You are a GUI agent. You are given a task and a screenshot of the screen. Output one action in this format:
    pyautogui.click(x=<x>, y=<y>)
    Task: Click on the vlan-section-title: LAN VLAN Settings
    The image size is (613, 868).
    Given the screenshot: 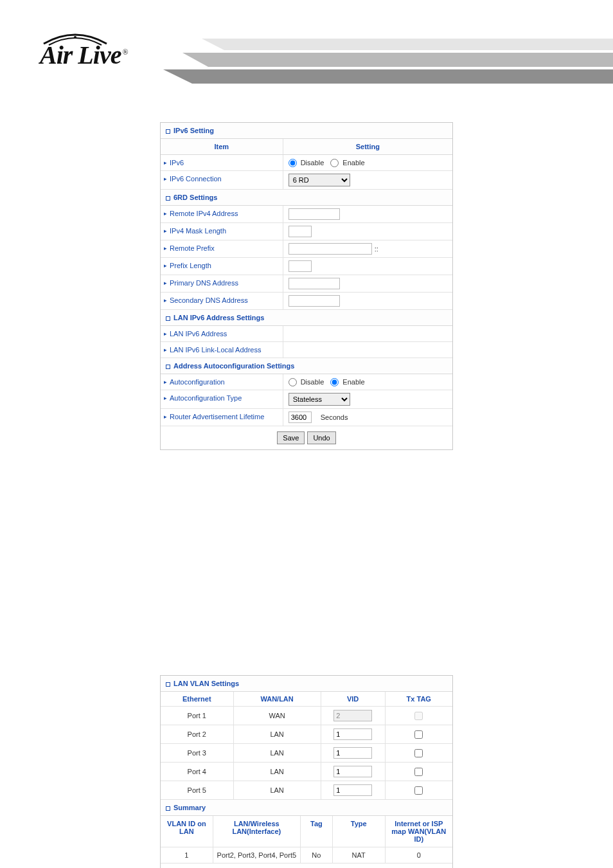 What is the action you would take?
    pyautogui.click(x=306, y=684)
    